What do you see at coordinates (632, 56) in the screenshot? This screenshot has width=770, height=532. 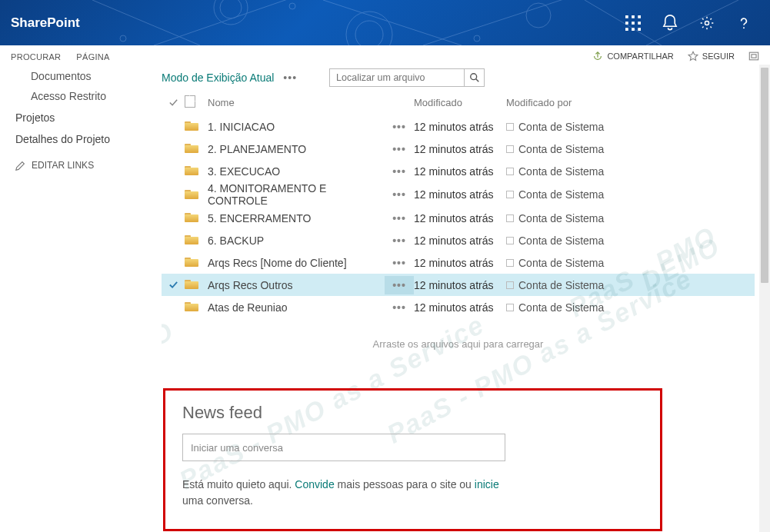 I see `share-button: COMPARTILHAR` at bounding box center [632, 56].